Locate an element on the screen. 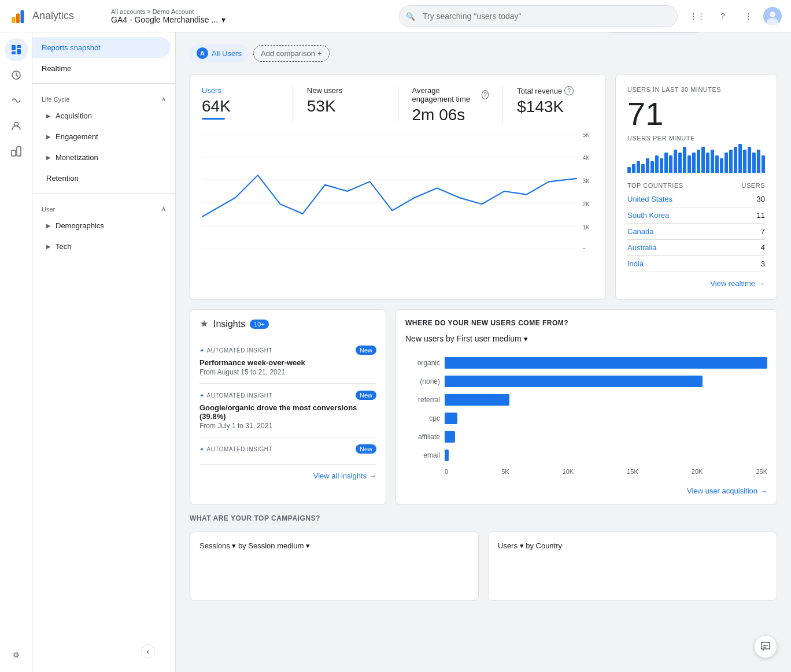  more-icon: ⋮ is located at coordinates (748, 16).